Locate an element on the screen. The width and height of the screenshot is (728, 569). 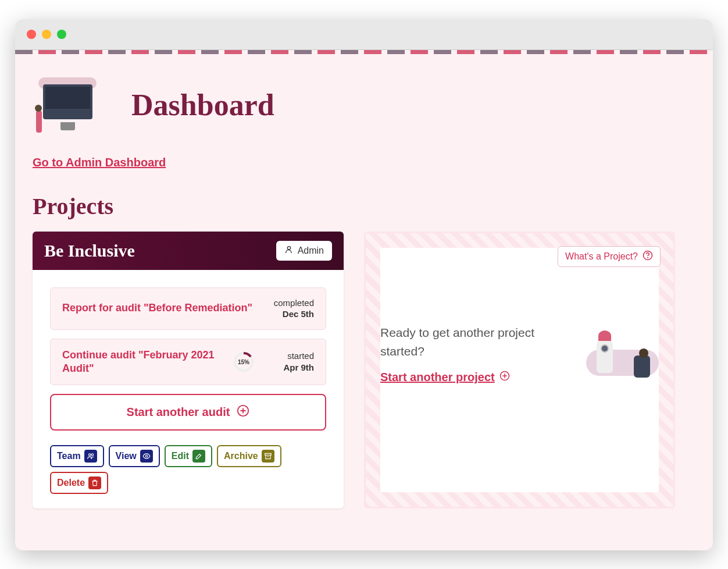
team-icon is located at coordinates (91, 456).